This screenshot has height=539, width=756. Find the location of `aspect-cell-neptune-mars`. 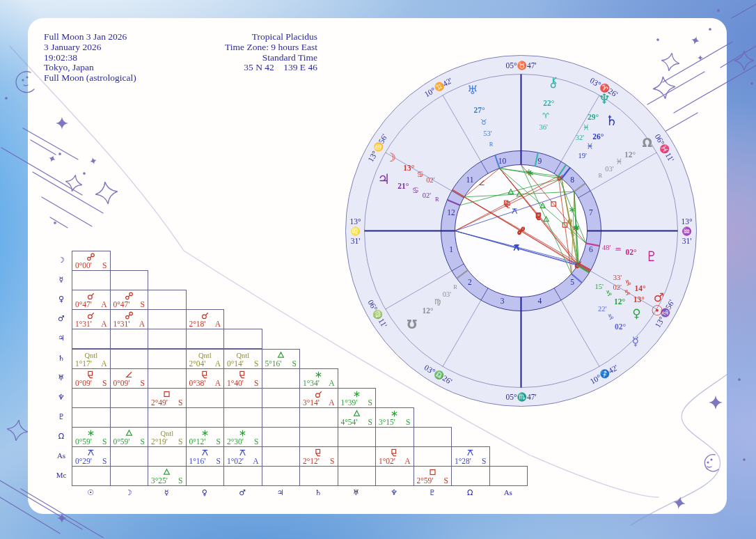

aspect-cell-neptune-mars is located at coordinates (243, 398).